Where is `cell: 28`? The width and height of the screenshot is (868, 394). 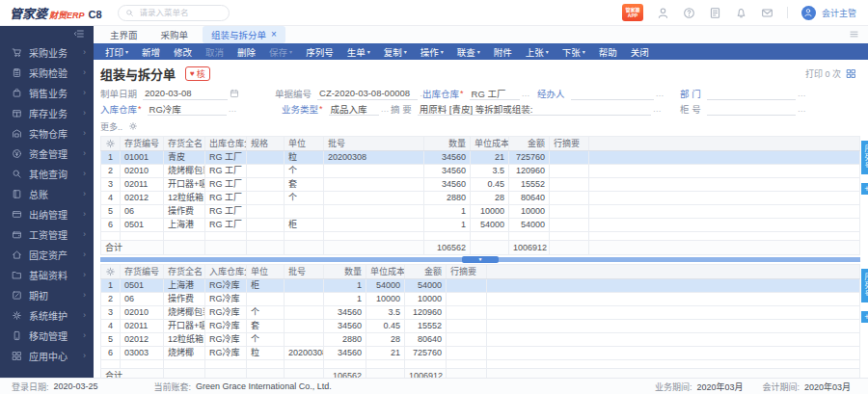 cell: 28 is located at coordinates (386, 340).